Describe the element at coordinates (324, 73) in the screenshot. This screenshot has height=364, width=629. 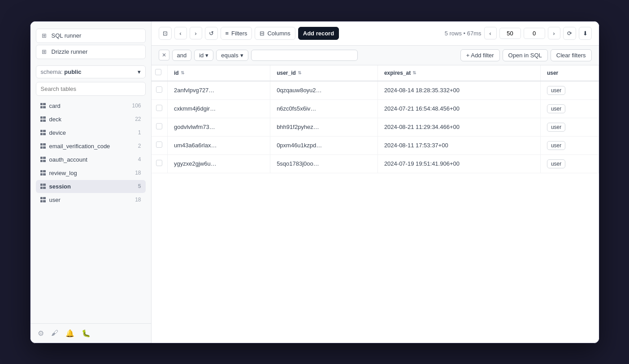
I see `column-header-user-id: user_id ⇅` at that location.